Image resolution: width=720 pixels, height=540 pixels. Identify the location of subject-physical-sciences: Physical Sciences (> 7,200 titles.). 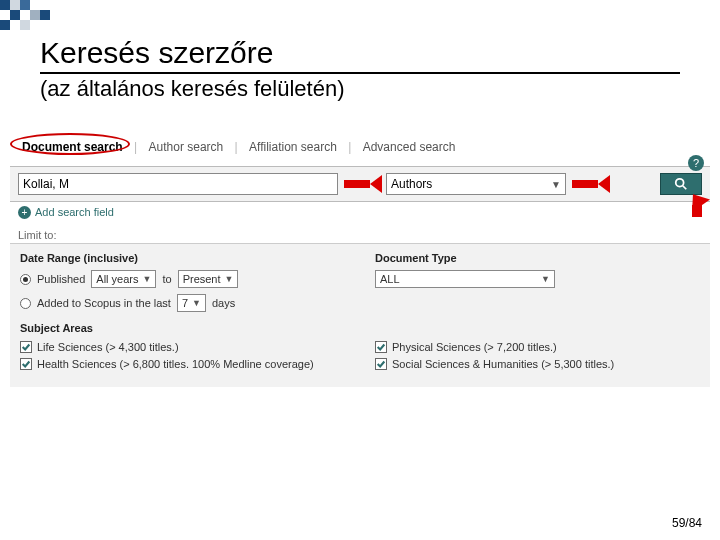
(538, 347).